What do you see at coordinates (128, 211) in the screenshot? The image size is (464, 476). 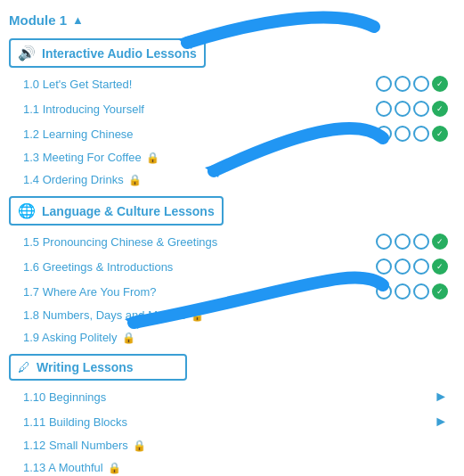 I see `section-culture-label: Language & Culture Lessons` at bounding box center [128, 211].